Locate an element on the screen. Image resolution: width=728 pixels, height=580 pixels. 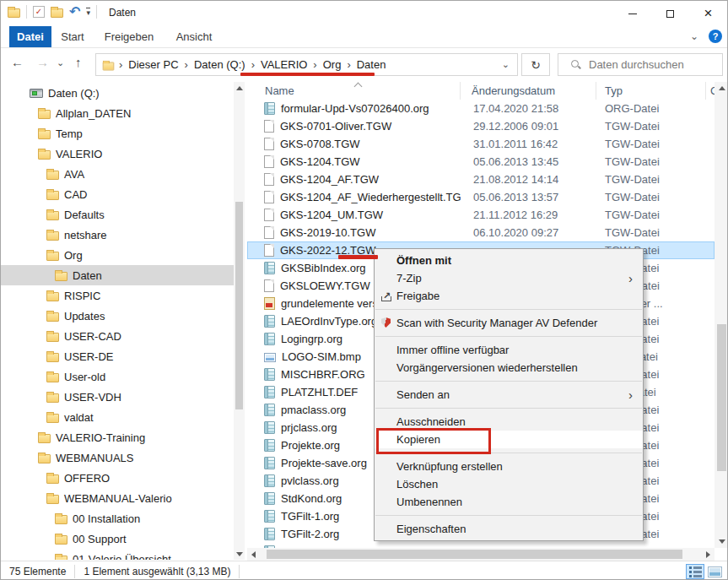
details-view-button is located at coordinates (695, 572).